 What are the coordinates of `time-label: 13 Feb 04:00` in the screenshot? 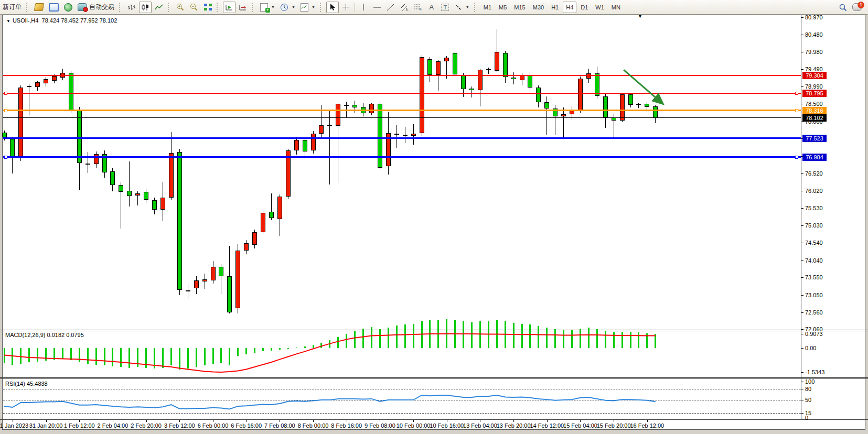 It's located at (480, 426).